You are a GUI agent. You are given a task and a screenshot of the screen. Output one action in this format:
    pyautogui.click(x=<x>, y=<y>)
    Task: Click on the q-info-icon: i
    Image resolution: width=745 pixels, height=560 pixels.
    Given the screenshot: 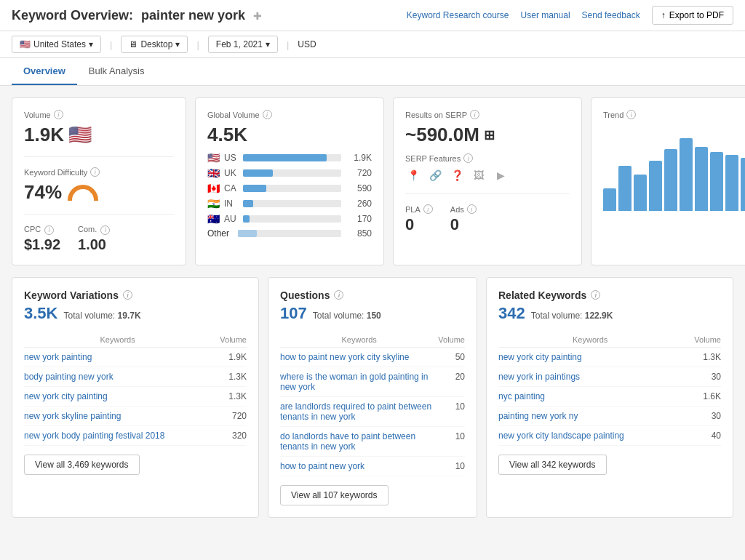 What is the action you would take?
    pyautogui.click(x=339, y=295)
    